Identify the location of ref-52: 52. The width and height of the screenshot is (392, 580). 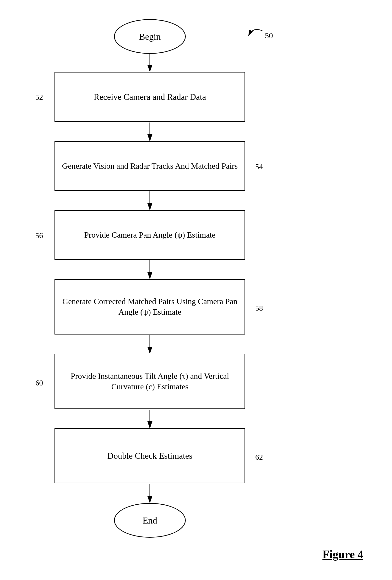
(39, 97).